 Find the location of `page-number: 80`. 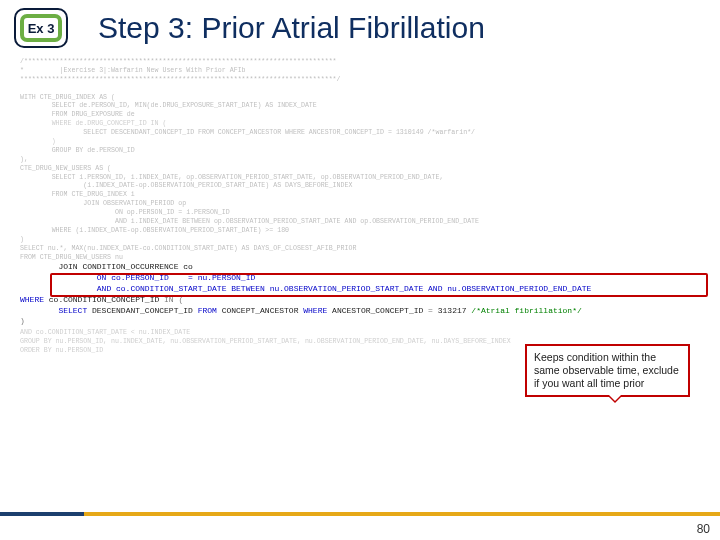

page-number: 80 is located at coordinates (704, 529).